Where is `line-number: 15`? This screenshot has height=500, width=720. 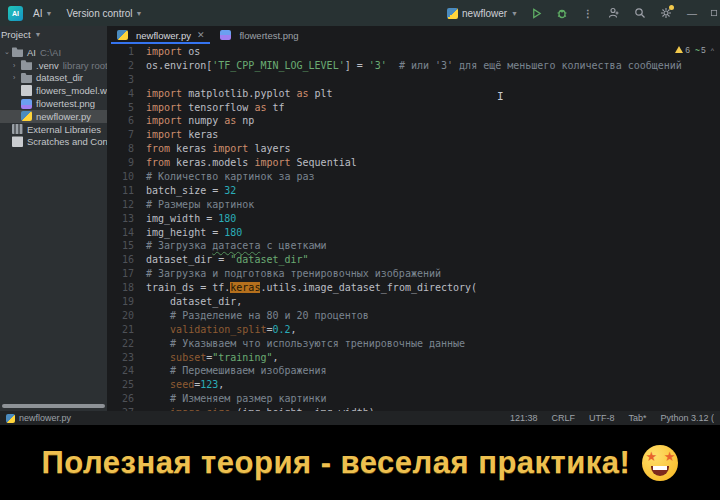
line-number: 15 is located at coordinates (128, 247).